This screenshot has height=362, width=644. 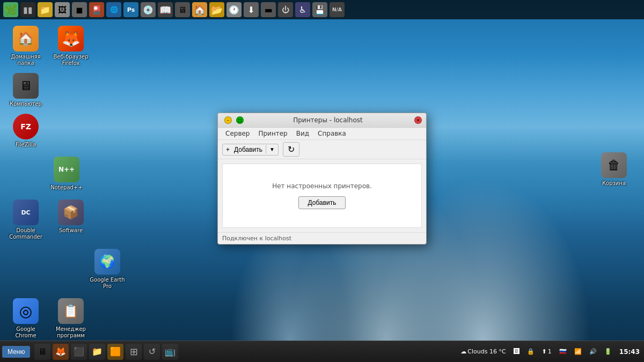 I want to click on refresh-taskbar-icon: ↺, so click(x=152, y=352).